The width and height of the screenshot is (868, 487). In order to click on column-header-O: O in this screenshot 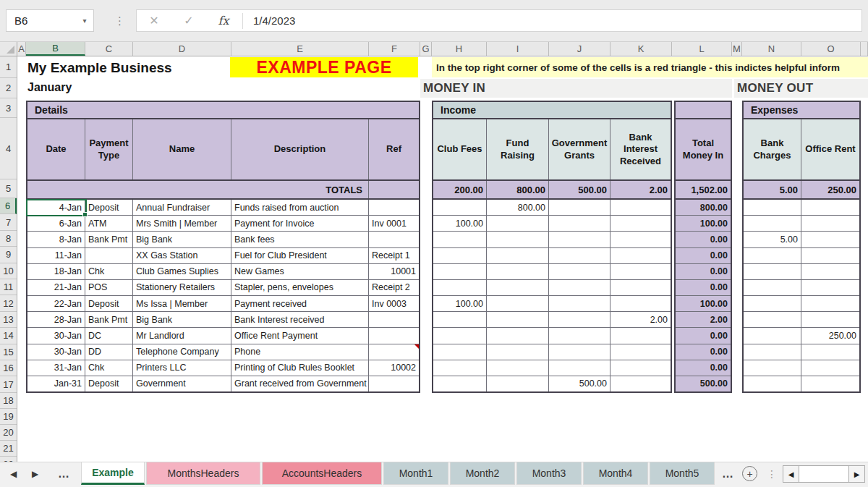, I will do `click(831, 49)`.